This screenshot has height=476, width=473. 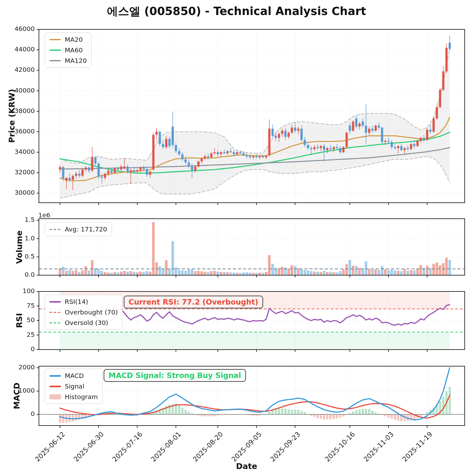 What do you see at coordinates (74, 40) in the screenshot?
I see `legend-label: MA20` at bounding box center [74, 40].